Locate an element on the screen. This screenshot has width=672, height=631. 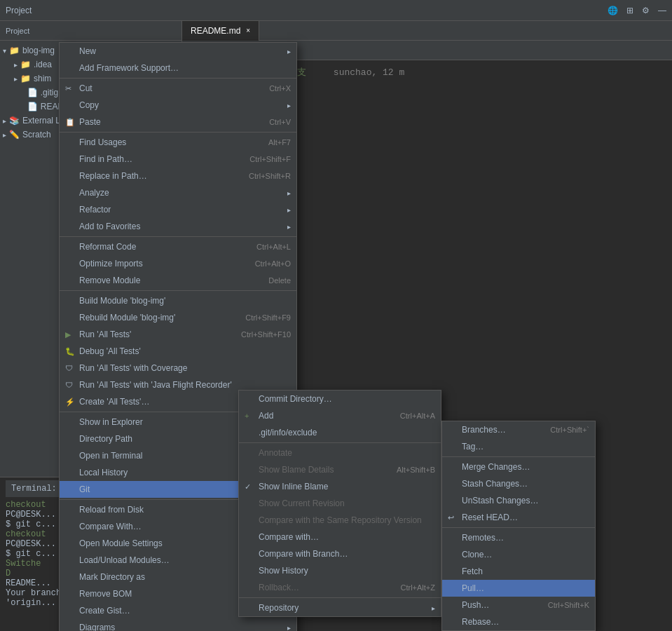
git-menu-compare-with: Compare with… is located at coordinates (340, 537).